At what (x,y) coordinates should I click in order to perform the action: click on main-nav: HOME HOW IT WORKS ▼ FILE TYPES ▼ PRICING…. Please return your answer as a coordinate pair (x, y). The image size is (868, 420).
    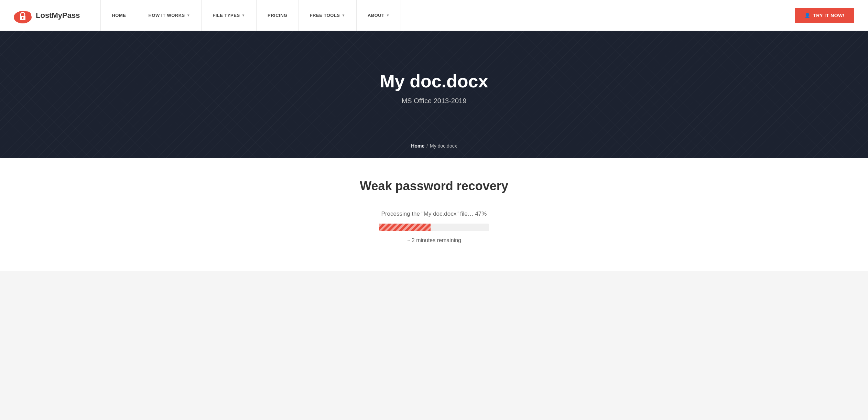
    Looking at the image, I should click on (447, 15).